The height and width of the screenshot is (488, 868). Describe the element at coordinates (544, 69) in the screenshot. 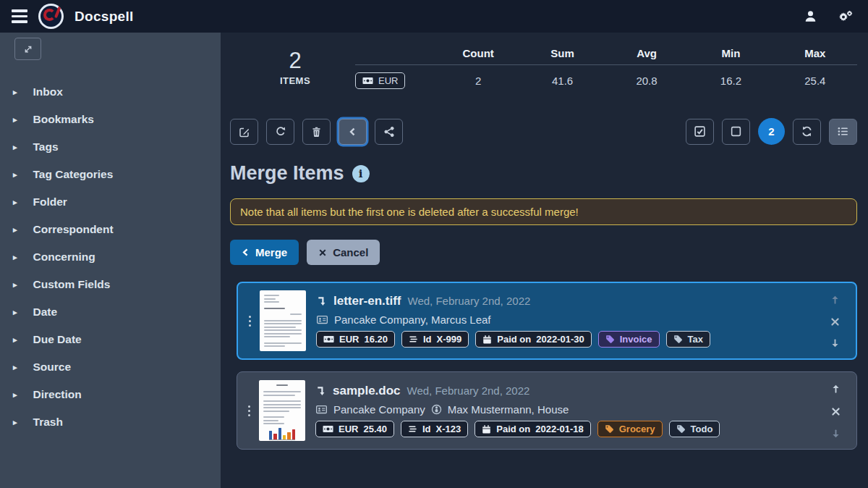

I see `stats-summary: 2 ITEMS Count Sum Avg Min Max EUR 2` at that location.